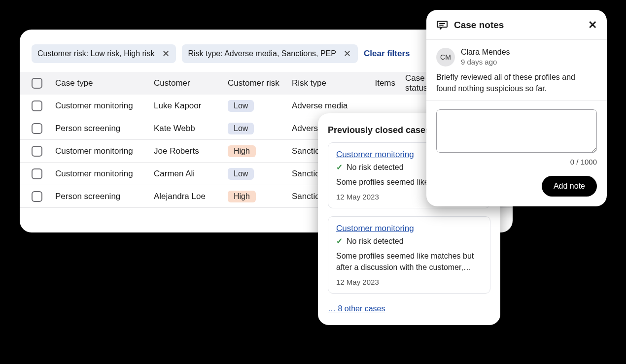 This screenshot has height=364, width=626. What do you see at coordinates (104, 54) in the screenshot?
I see `filter-chip-customer-risk: Customer risk: Low risk, High risk ✕` at bounding box center [104, 54].